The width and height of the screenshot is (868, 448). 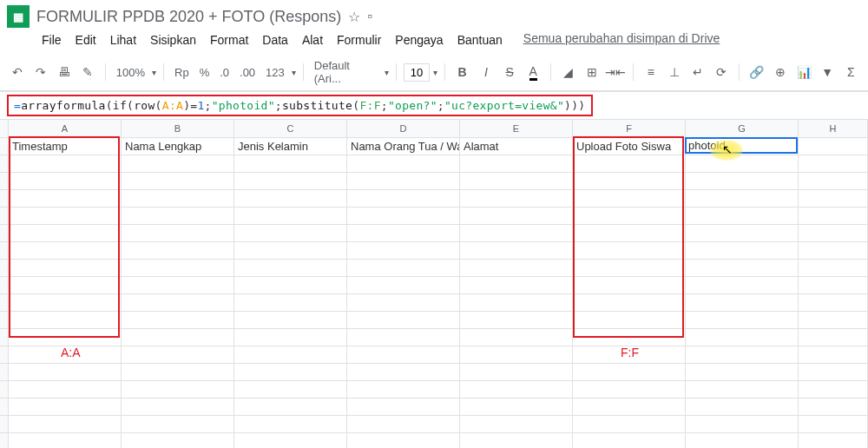 I want to click on bold-icon: B, so click(x=462, y=72).